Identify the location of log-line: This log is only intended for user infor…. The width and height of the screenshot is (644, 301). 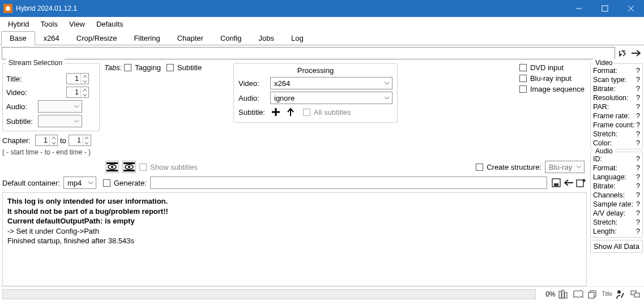
(295, 201).